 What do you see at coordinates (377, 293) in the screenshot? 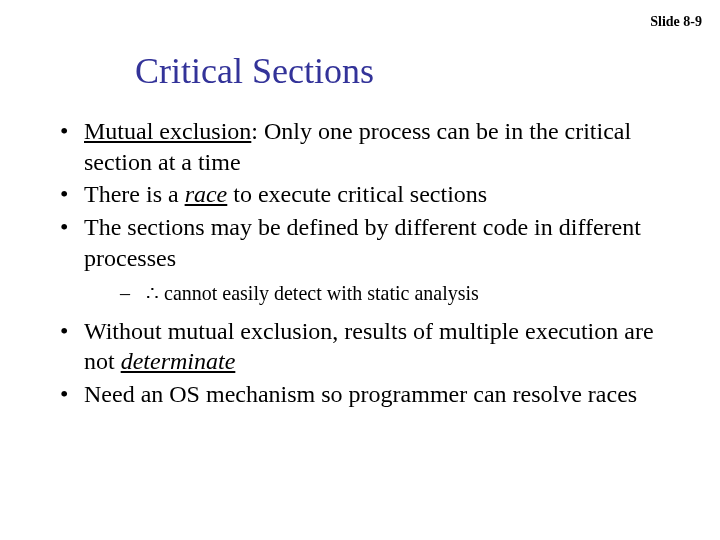
I see `sub-bullet-list: ∴ cannot easily detect with static analy…` at bounding box center [377, 293].